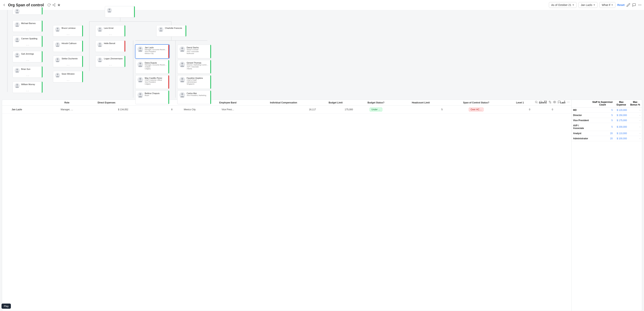 This screenshot has width=644, height=311. Describe the element at coordinates (628, 5) in the screenshot. I see `edit-icon` at that location.